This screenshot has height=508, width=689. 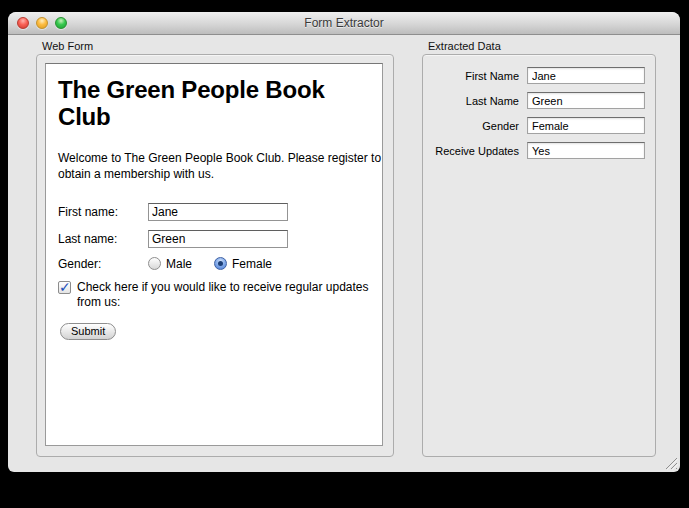 I want to click on extracted-data-box-label: Extracted Data, so click(x=464, y=46).